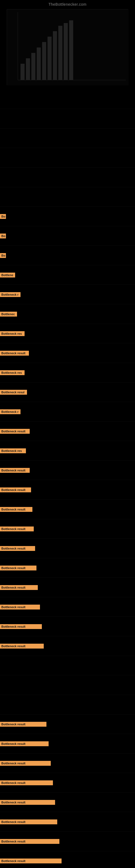 Image resolution: width=135 pixels, height=868 pixels. What do you see at coordinates (68, 45) in the screenshot?
I see `header-section: TheBottlenecker.com` at bounding box center [68, 45].